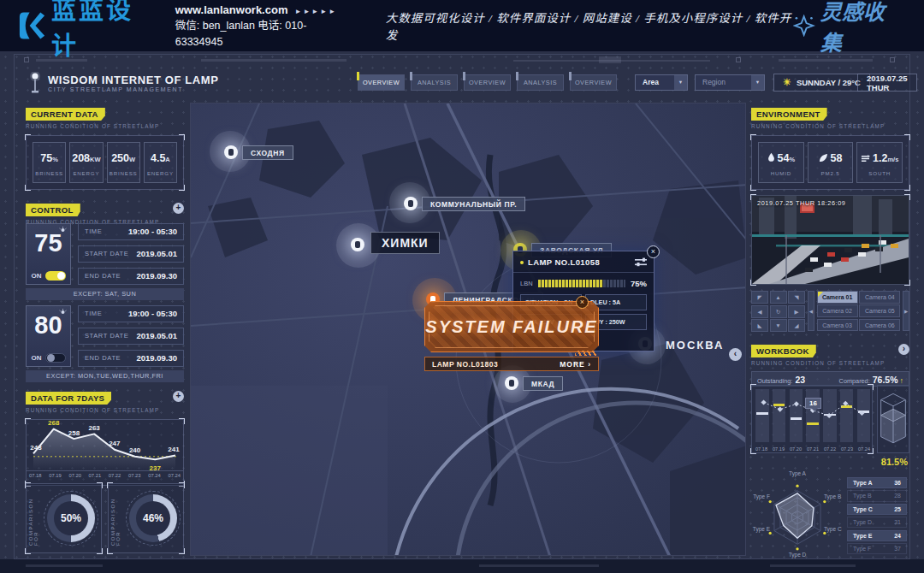  I want to click on svg-text: 241, so click(174, 450).